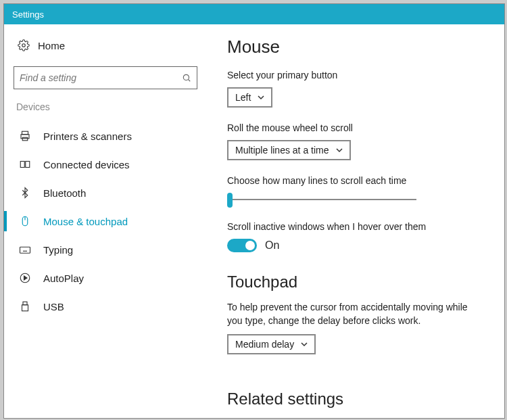  I want to click on related-heading: Related settings, so click(356, 399).